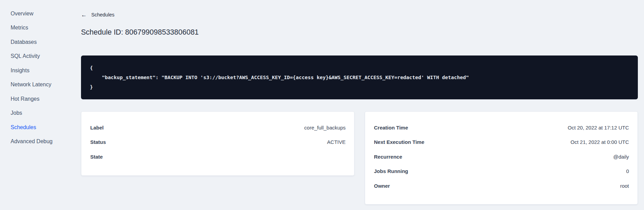  Describe the element at coordinates (38, 85) in the screenshot. I see `sidebar-item-network-latency: Network Latency` at that location.